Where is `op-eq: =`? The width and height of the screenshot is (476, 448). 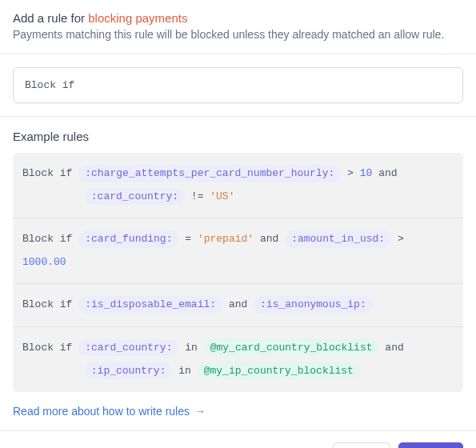 op-eq: = is located at coordinates (188, 238).